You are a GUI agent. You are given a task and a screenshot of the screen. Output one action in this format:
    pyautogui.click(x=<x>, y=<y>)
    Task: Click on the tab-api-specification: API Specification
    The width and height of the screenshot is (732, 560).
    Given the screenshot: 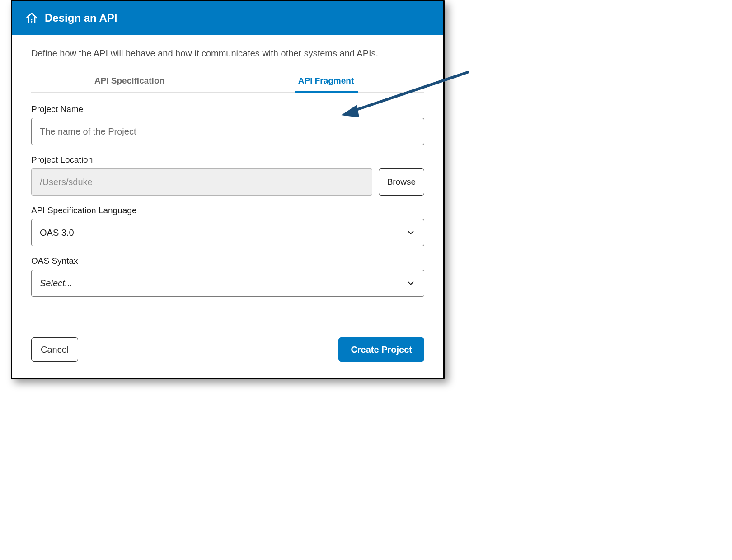 What is the action you would take?
    pyautogui.click(x=129, y=82)
    